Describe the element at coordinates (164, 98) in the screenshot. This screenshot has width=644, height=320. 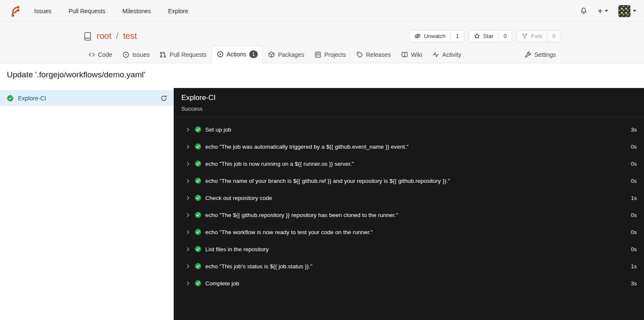
I see `rerun-refresh-icon` at that location.